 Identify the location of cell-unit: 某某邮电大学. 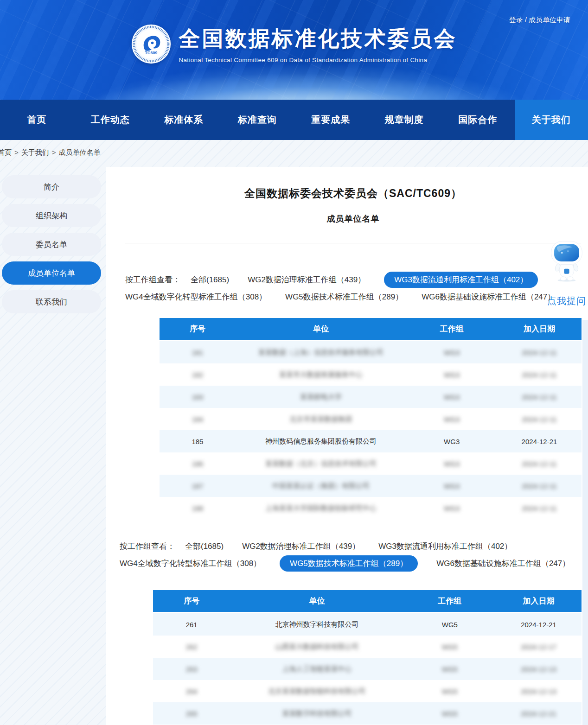
(321, 397).